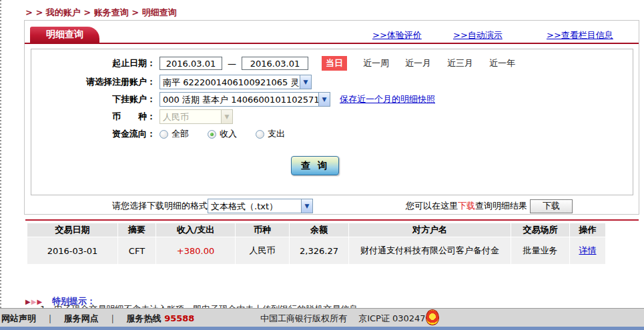 The height and width of the screenshot is (330, 644). What do you see at coordinates (319, 230) in the screenshot?
I see `col-balance: 余额` at bounding box center [319, 230].